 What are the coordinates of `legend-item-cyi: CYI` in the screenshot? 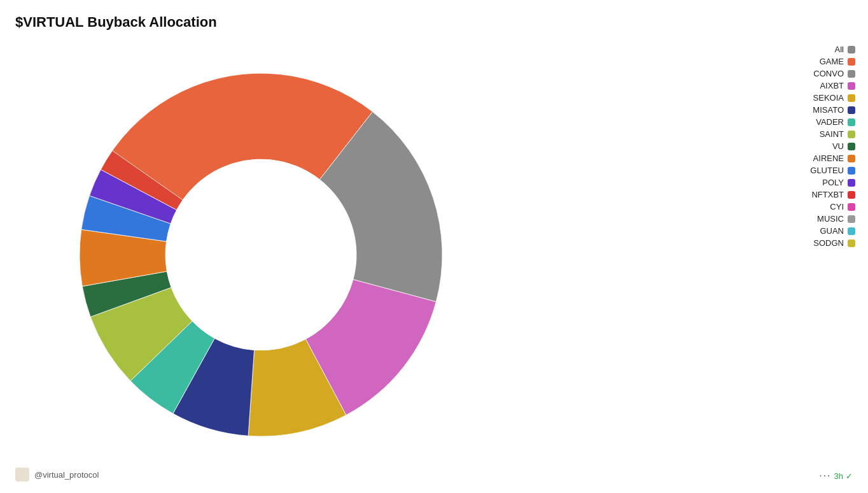 It's located at (804, 206).